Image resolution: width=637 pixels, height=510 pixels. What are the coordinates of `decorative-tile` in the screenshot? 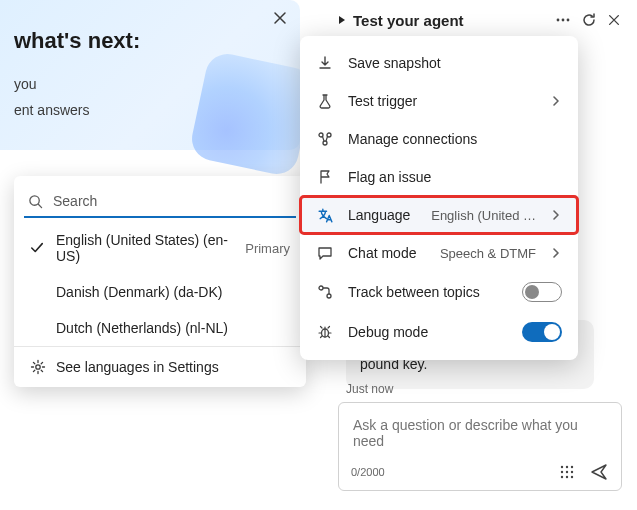 It's located at (252, 114).